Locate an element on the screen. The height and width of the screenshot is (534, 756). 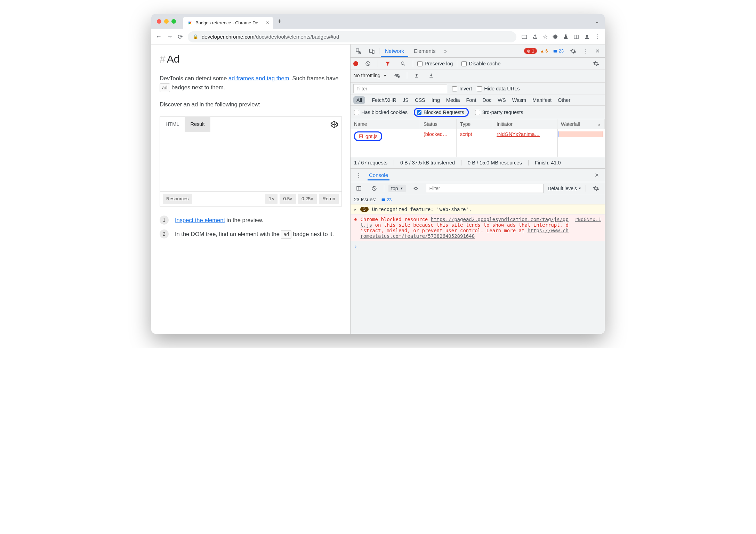
zoom-025x-button: 0.25× is located at coordinates (307, 199).